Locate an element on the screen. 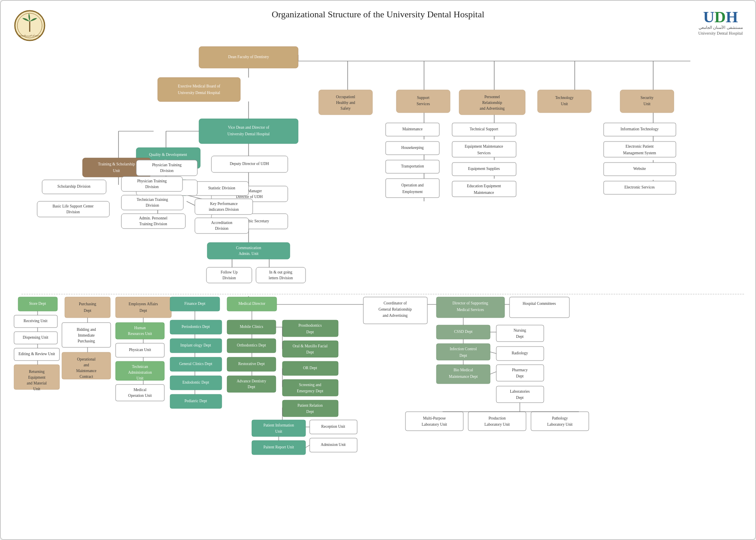 The width and height of the screenshot is (756, 540). svg-text: General Clinics Dept is located at coordinates (196, 364).